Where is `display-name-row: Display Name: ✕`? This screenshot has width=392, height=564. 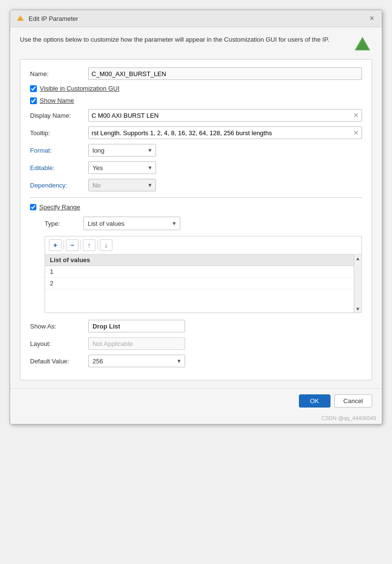
display-name-row: Display Name: ✕ is located at coordinates (196, 115).